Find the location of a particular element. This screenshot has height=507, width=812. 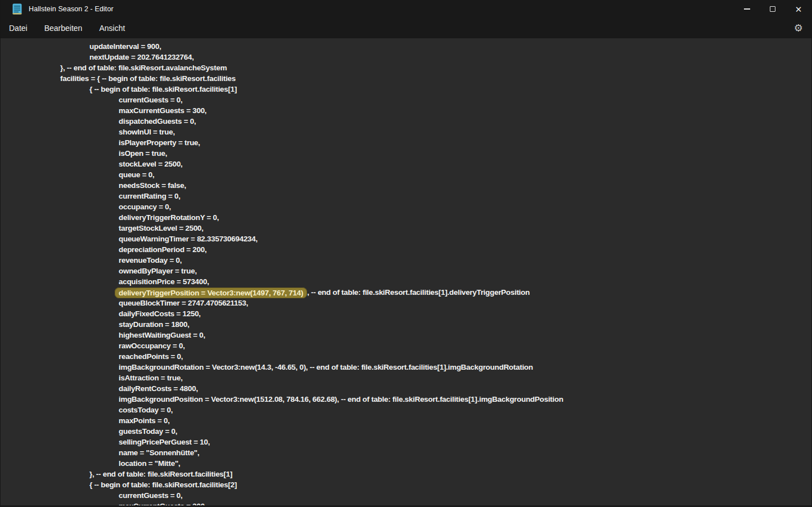

code-line: queueBlockTimer = 2747.4705621153, is located at coordinates (406, 303).